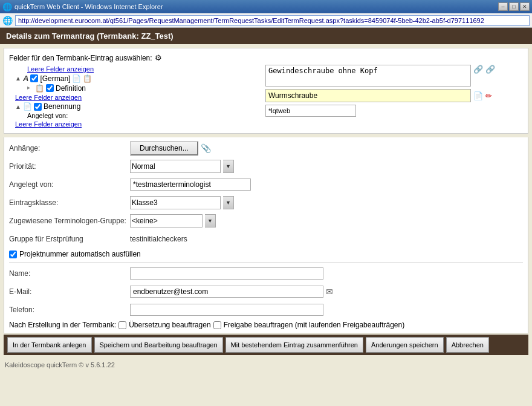 Image resolution: width=532 pixels, height=406 pixels. Describe the element at coordinates (525, 7) in the screenshot. I see `close-button: ✕` at that location.